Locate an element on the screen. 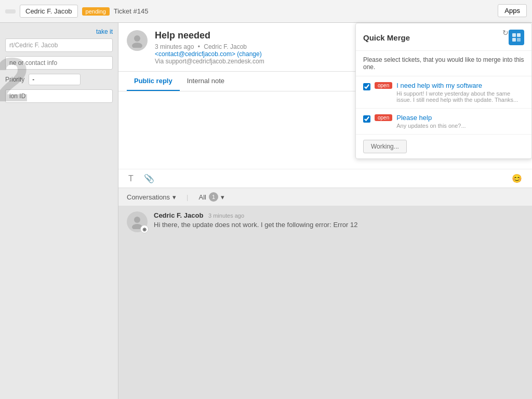  message-avatar-container: ⊕ is located at coordinates (137, 222).